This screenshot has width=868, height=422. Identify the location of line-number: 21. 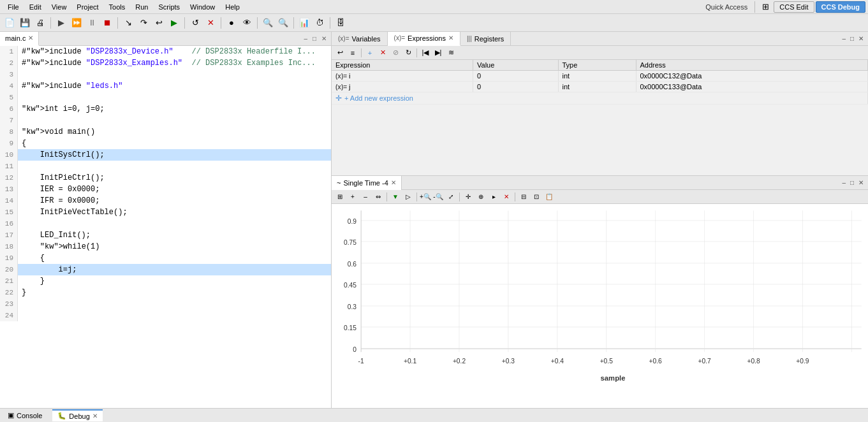
(9, 281).